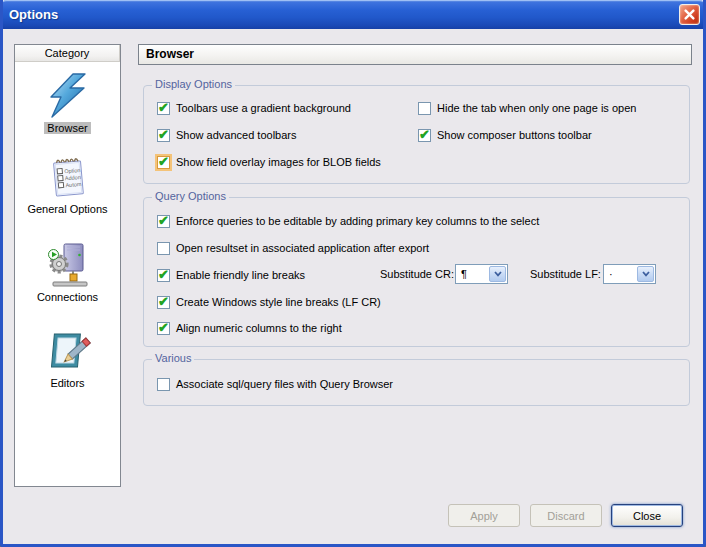 This screenshot has height=547, width=706. I want to click on close-icon, so click(690, 14).